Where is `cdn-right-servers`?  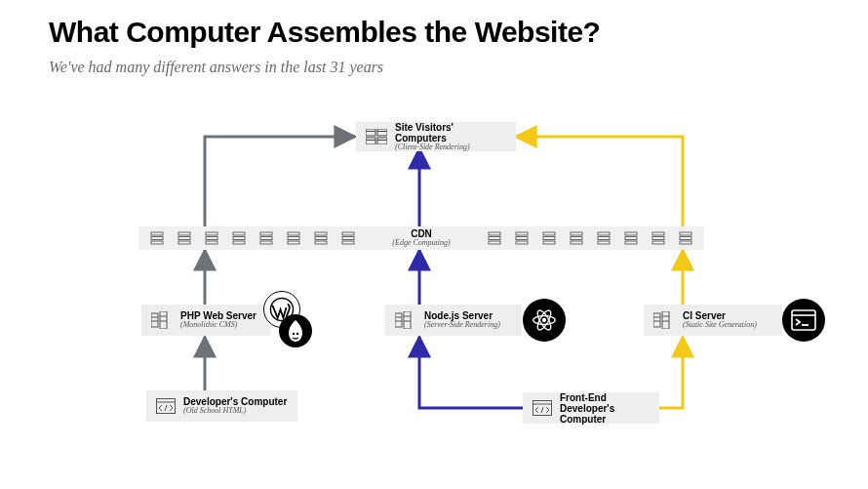
cdn-right-servers is located at coordinates (590, 238).